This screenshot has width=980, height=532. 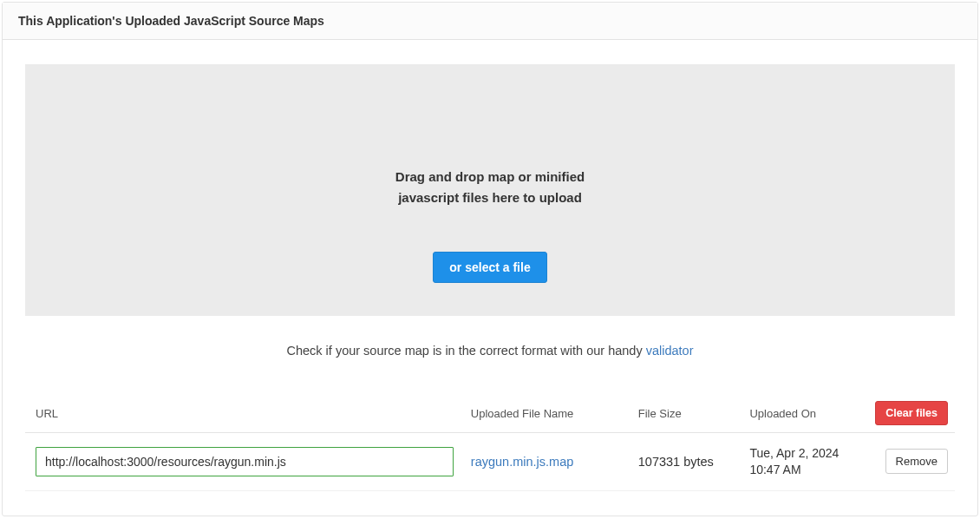 What do you see at coordinates (490, 21) in the screenshot?
I see `panel-title: This Application's Uploaded JavaScript S…` at bounding box center [490, 21].